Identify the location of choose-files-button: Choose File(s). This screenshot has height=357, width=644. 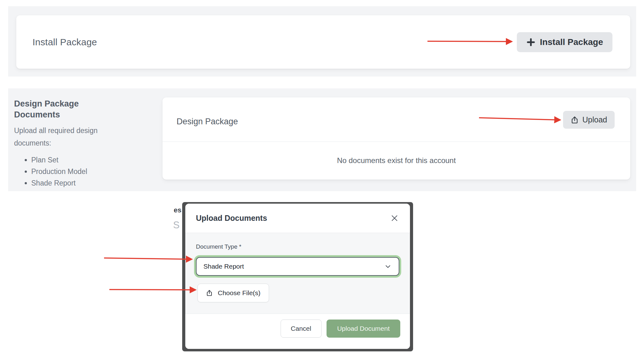
(233, 293).